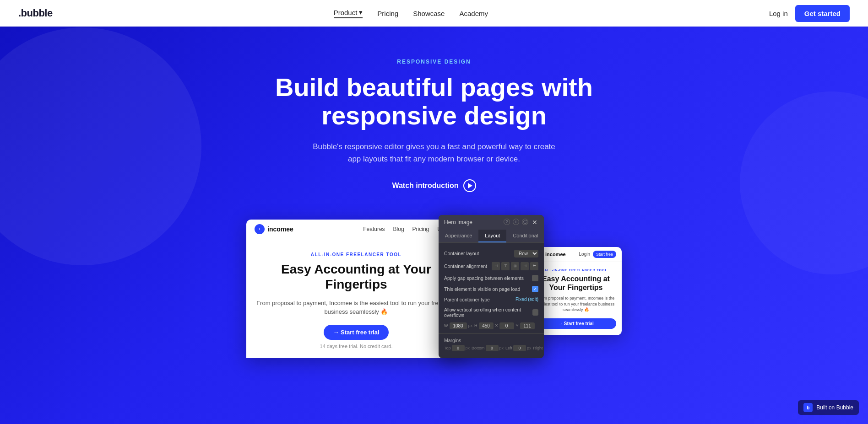 The height and width of the screenshot is (424, 868). Describe the element at coordinates (470, 186) in the screenshot. I see `play-icon` at that location.